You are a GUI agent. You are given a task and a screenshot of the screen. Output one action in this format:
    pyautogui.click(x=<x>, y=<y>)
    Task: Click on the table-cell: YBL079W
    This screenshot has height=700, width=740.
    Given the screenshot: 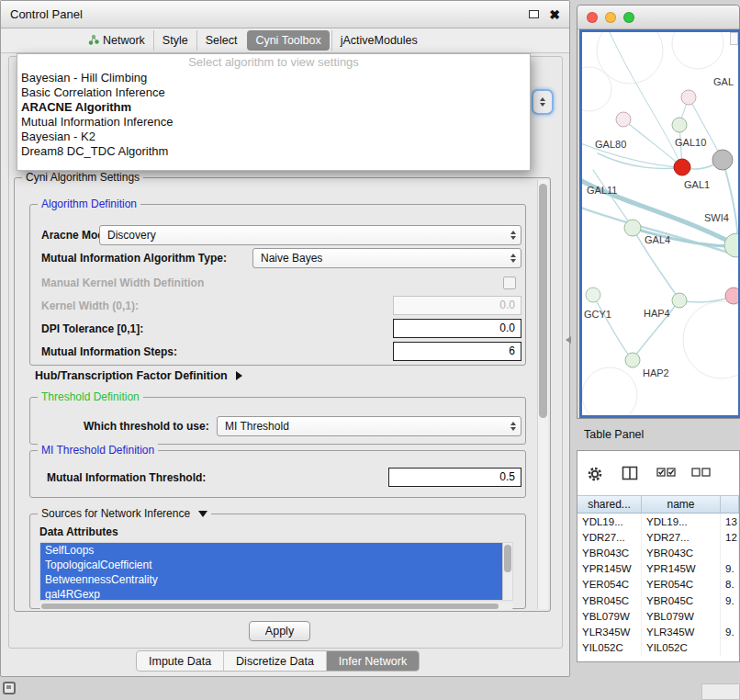 What is the action you would take?
    pyautogui.click(x=681, y=615)
    